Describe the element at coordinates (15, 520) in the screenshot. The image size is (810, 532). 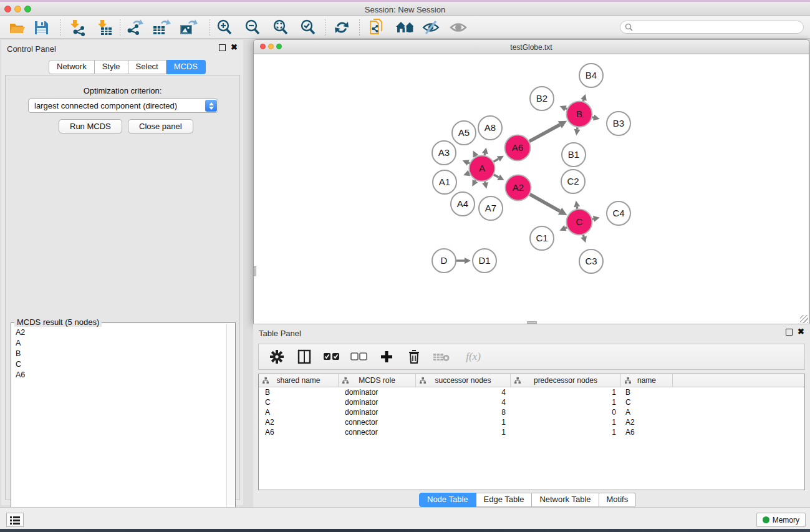
I see `task-history-button` at that location.